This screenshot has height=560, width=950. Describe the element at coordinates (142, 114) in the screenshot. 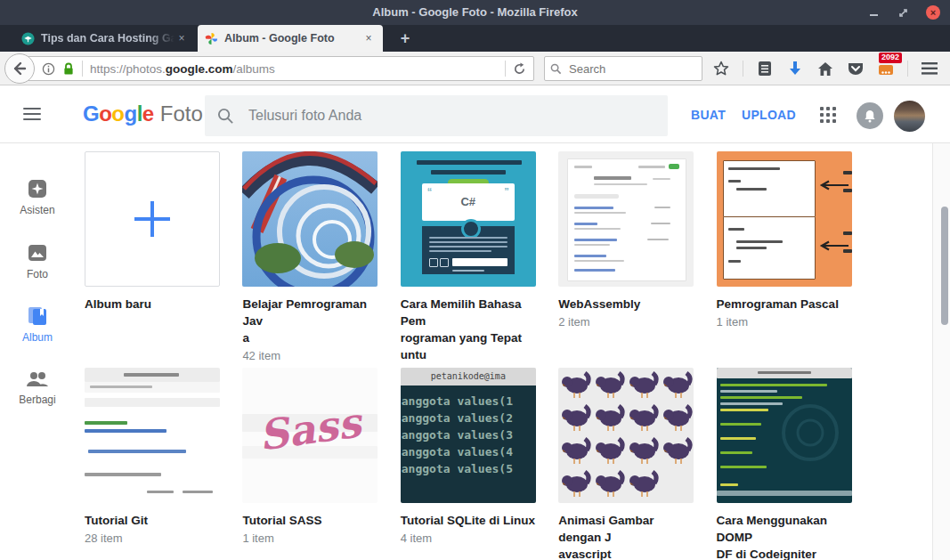

I see `google-foto-logo: GoogleFoto` at that location.